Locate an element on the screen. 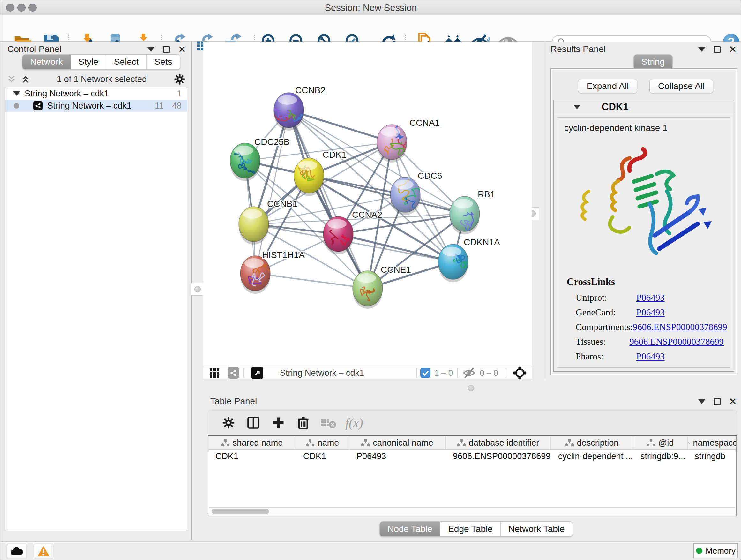  crosslink-label: Tissues: is located at coordinates (603, 342).